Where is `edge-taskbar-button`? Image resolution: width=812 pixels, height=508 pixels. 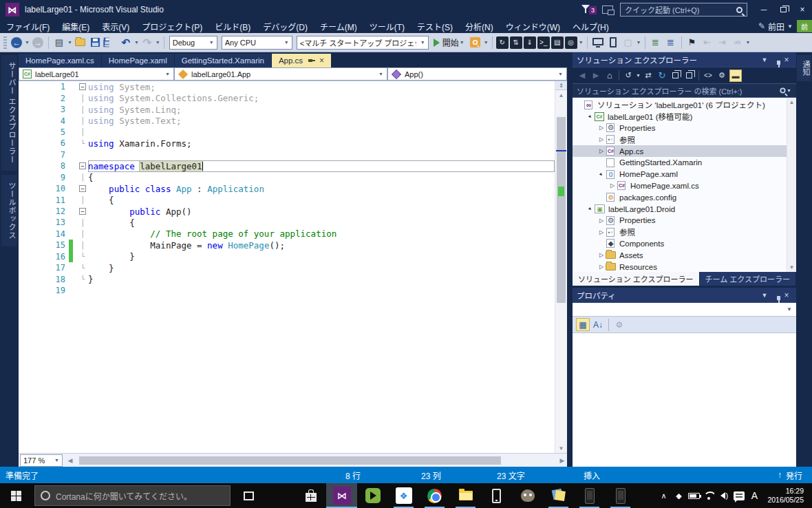 edge-taskbar-button is located at coordinates (279, 496).